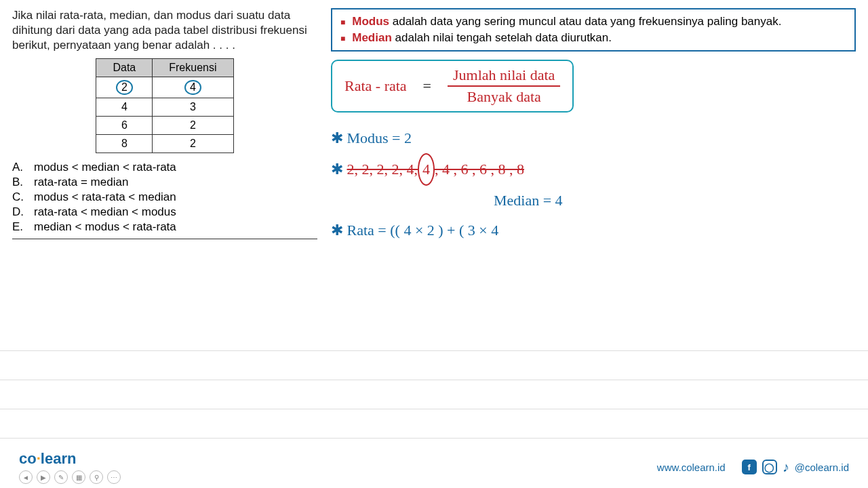 This screenshot has width=868, height=488. I want to click on footer-right: www.colearn.id f ◯ ♪ @colearn.id, so click(753, 468).